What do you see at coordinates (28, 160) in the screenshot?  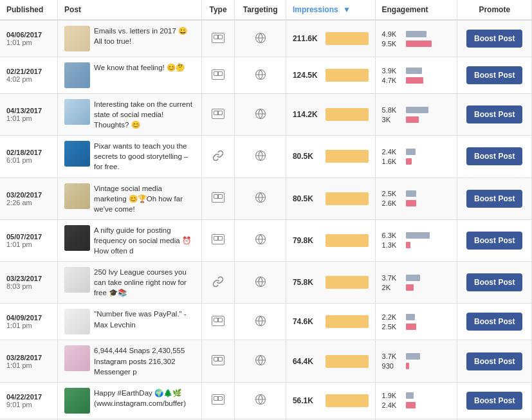 I see `post-time: 6:01 pm` at bounding box center [28, 160].